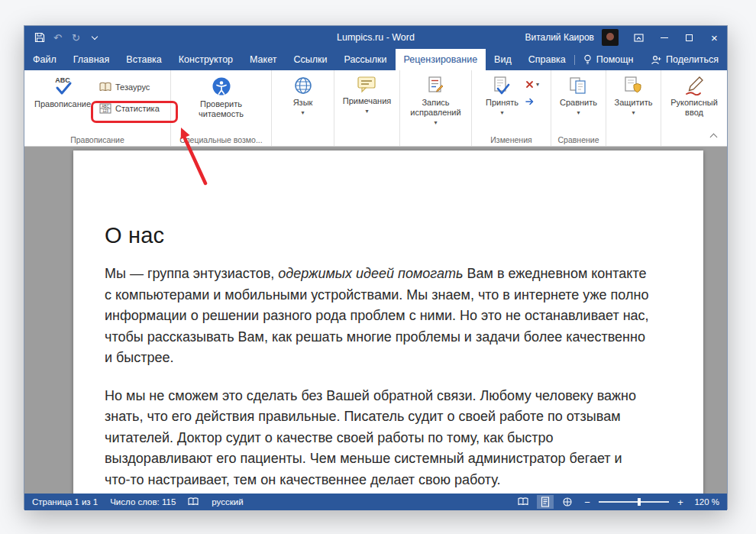  I want to click on status-bar: Страница 1 из 1 Число слов: 115 русский …, so click(376, 502).